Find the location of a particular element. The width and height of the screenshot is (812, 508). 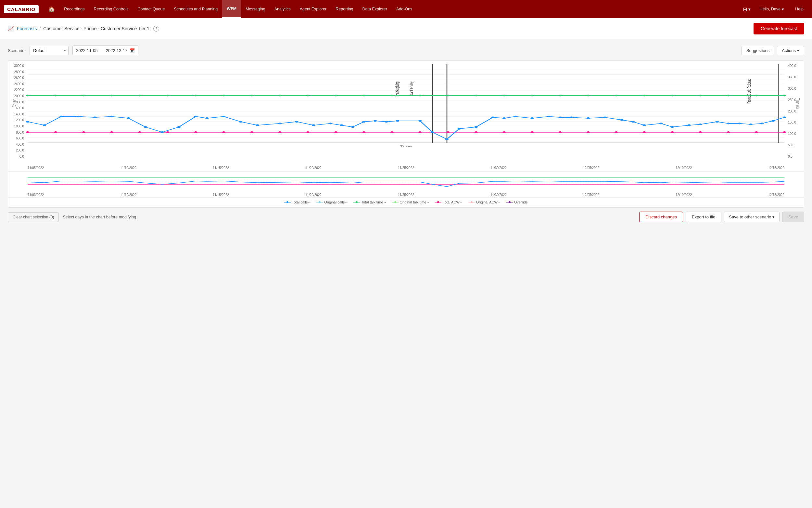

date-range-picker: 2022-11-05 — 2022-12-17 📅 is located at coordinates (105, 50).